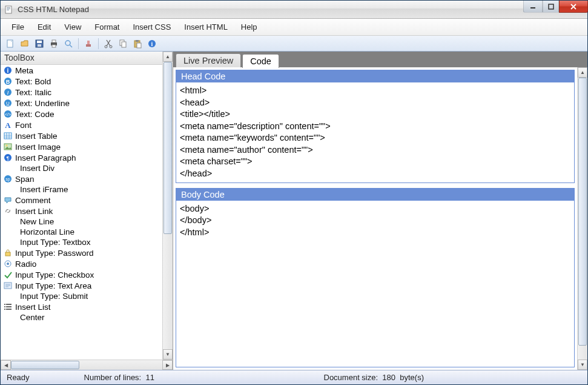 This screenshot has width=588, height=385. What do you see at coordinates (260, 61) in the screenshot?
I see `tab-code: Code` at bounding box center [260, 61].